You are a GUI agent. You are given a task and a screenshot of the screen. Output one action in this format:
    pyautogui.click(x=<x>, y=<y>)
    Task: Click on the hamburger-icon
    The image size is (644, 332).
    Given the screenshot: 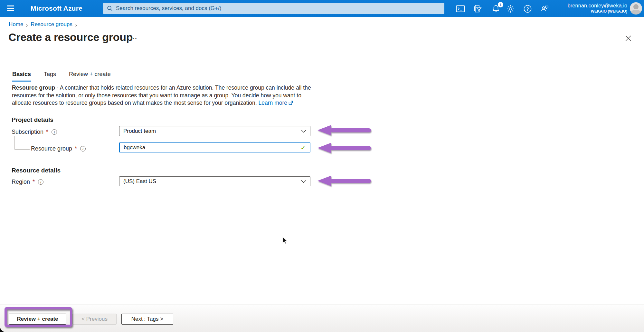 What is the action you would take?
    pyautogui.click(x=11, y=8)
    